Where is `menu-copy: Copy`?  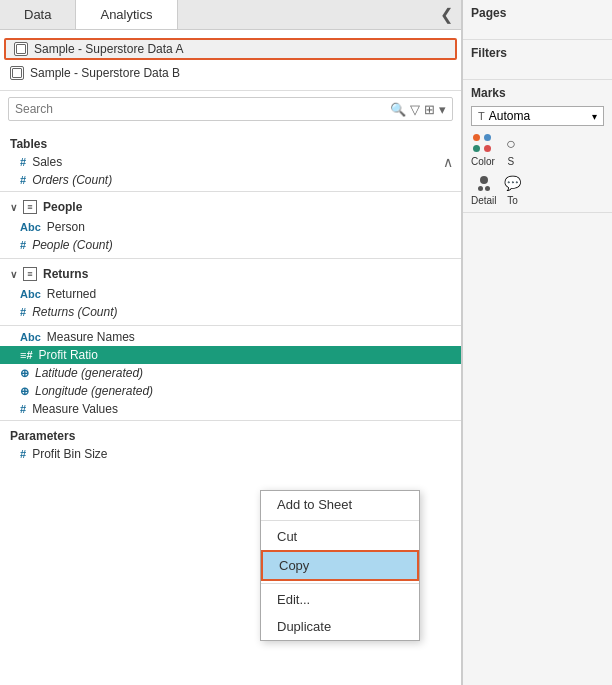 menu-copy: Copy is located at coordinates (340, 566).